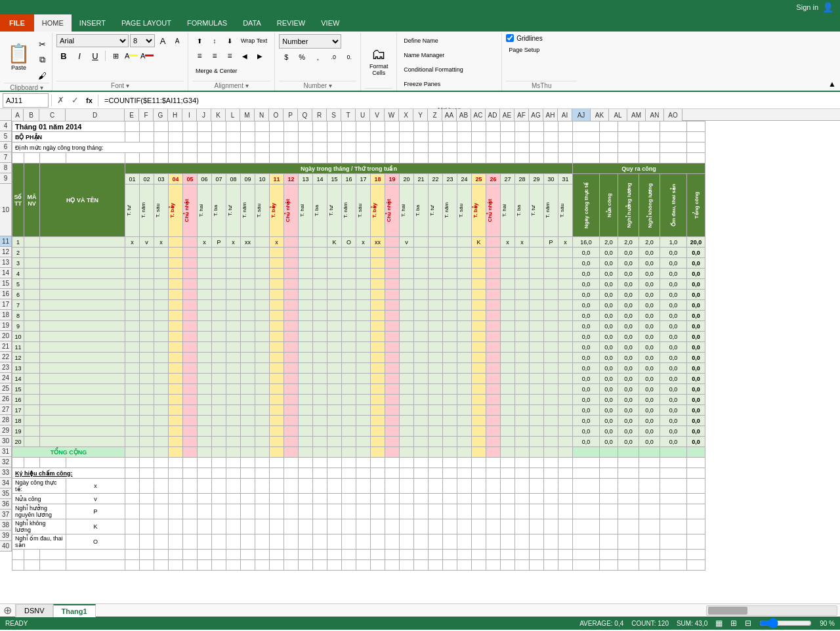 This screenshot has width=840, height=631. Describe the element at coordinates (93, 41) in the screenshot. I see `font-name-select: Arial` at that location.